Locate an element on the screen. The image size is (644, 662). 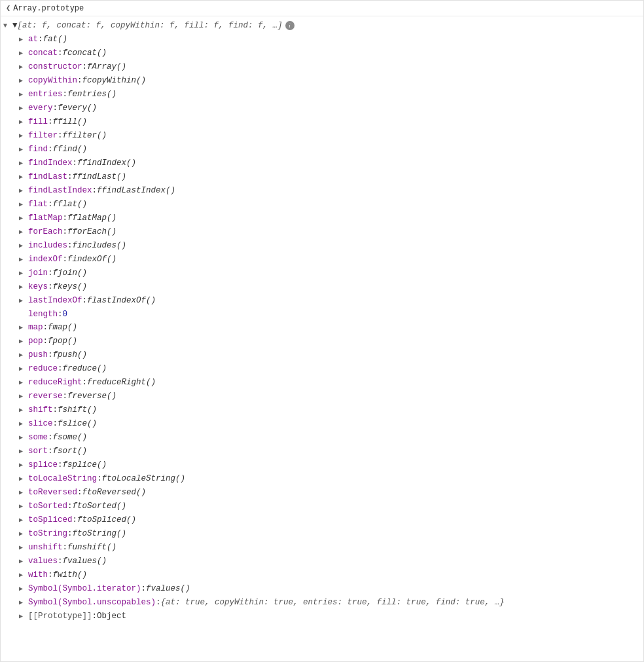
info-icon: i is located at coordinates (290, 26).